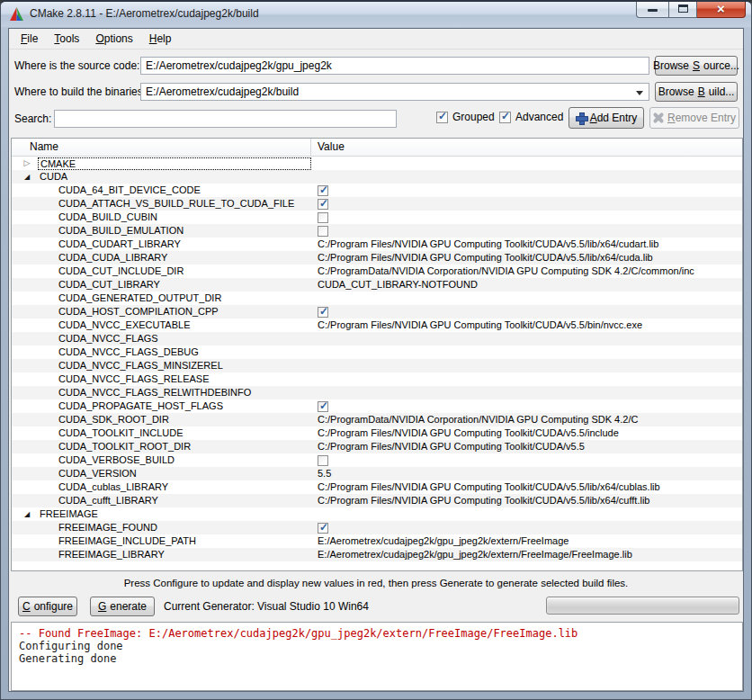 The width and height of the screenshot is (752, 700). Describe the element at coordinates (162, 407) in the screenshot. I see `entry-name: CUDA_PROPAGATE_HOST_FLAGS` at that location.